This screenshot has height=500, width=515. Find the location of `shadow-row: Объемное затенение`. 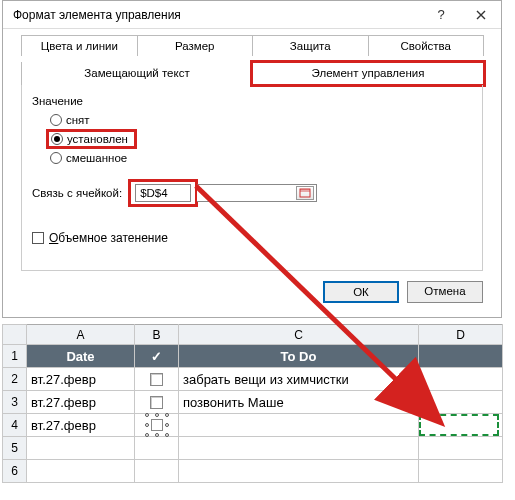

shadow-row: Объемное затенение is located at coordinates (252, 238).